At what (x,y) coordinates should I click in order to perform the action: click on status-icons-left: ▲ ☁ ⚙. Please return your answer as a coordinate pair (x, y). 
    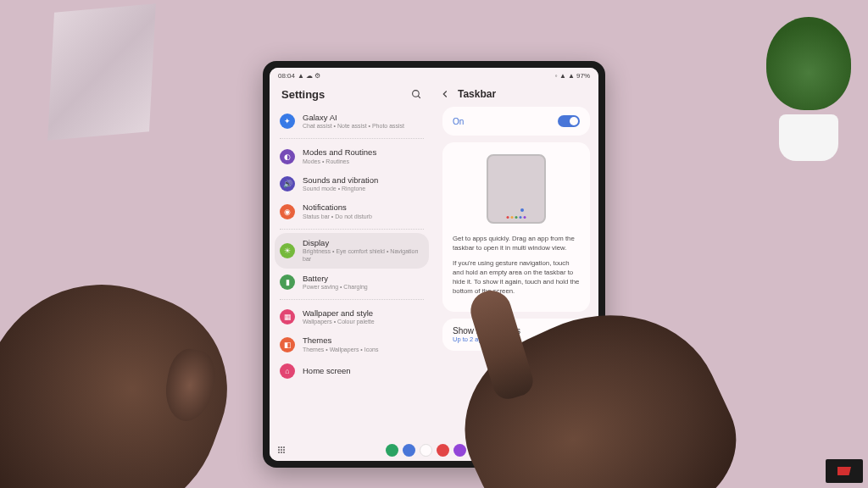
    Looking at the image, I should click on (309, 76).